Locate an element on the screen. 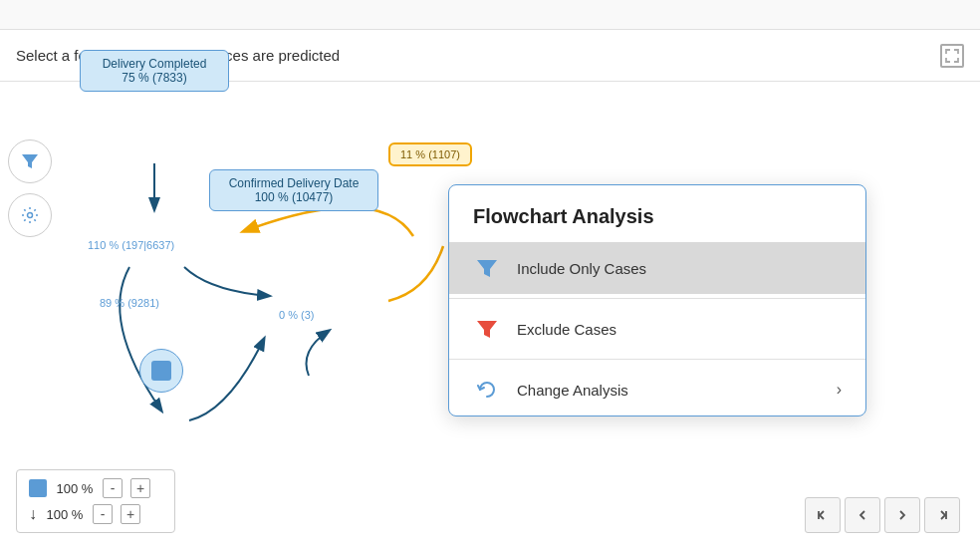 Image resolution: width=980 pixels, height=553 pixels. node-confirmed-delivery: Confirmed Delivery Date 100 % (10477) is located at coordinates (294, 190).